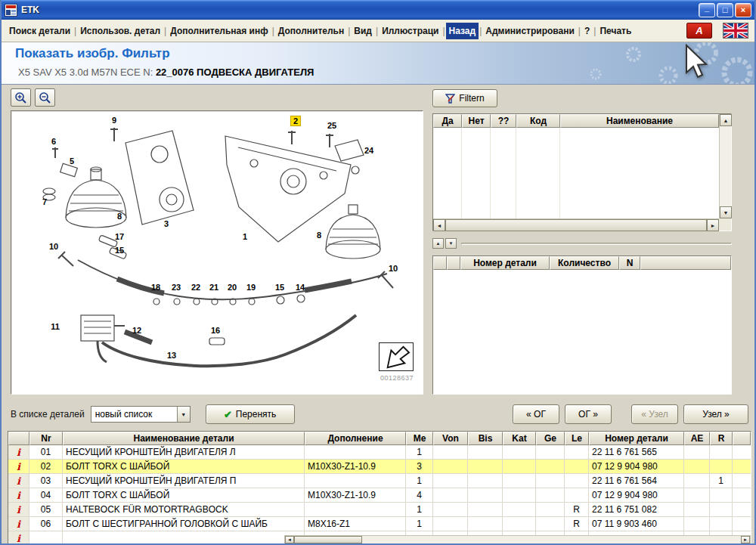 Image resolution: width=756 pixels, height=545 pixels. What do you see at coordinates (219, 31) in the screenshot?
I see `menu-item-3: Дополнительная инф` at bounding box center [219, 31].